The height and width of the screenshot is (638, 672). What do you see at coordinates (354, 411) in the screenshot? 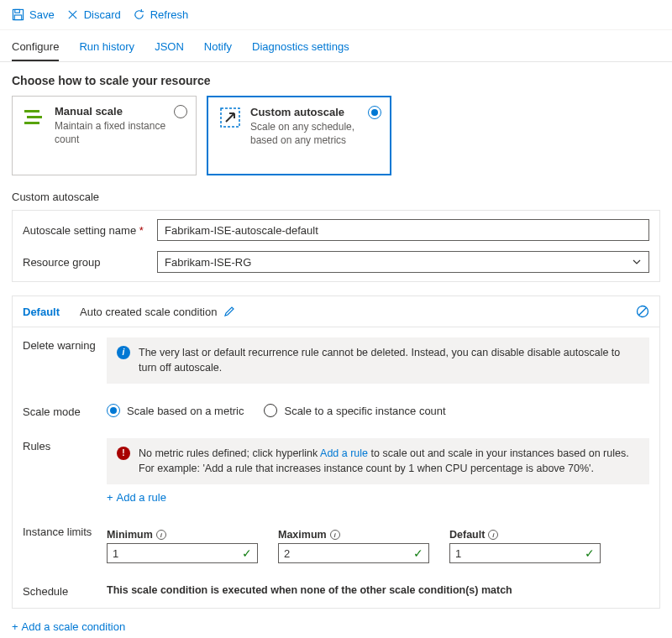
I see `scale-mode-count-radio: Scale to a specific instance count` at bounding box center [354, 411].